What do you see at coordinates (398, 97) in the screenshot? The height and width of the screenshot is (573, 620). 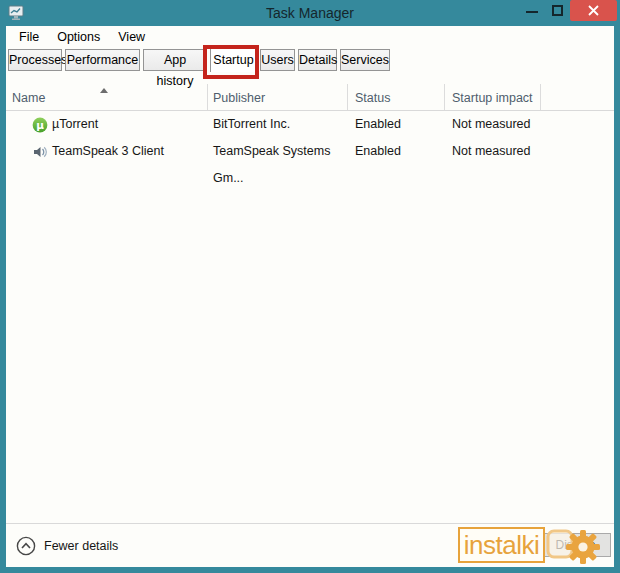 I see `column-header-status: Status` at bounding box center [398, 97].